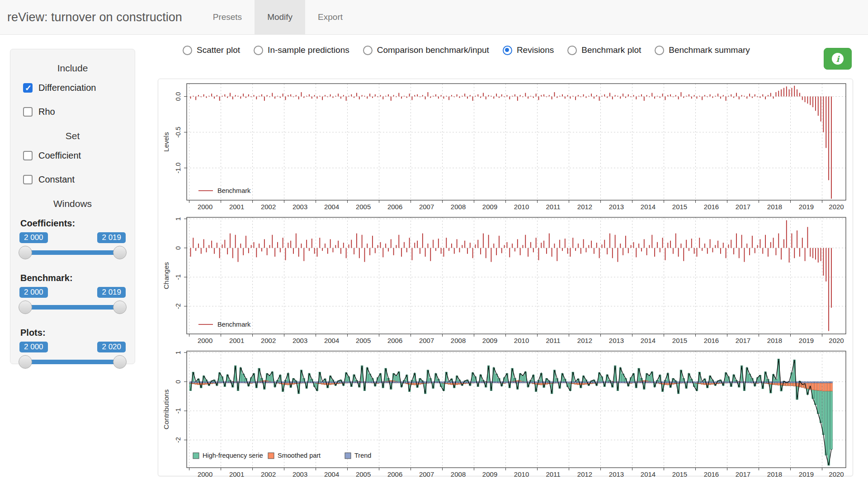 The height and width of the screenshot is (488, 868). What do you see at coordinates (617, 474) in the screenshot?
I see `svg-text: 2013` at bounding box center [617, 474].